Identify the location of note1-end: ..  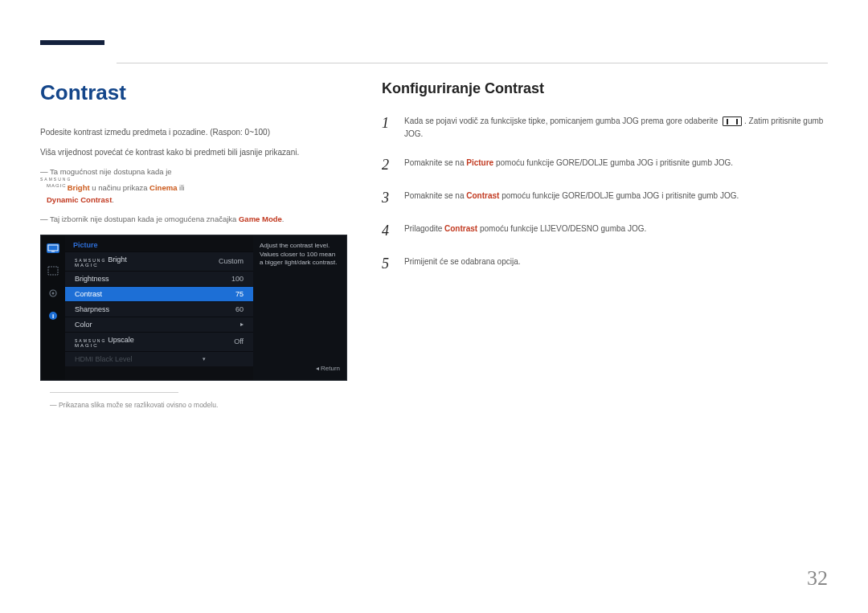
(113, 199).